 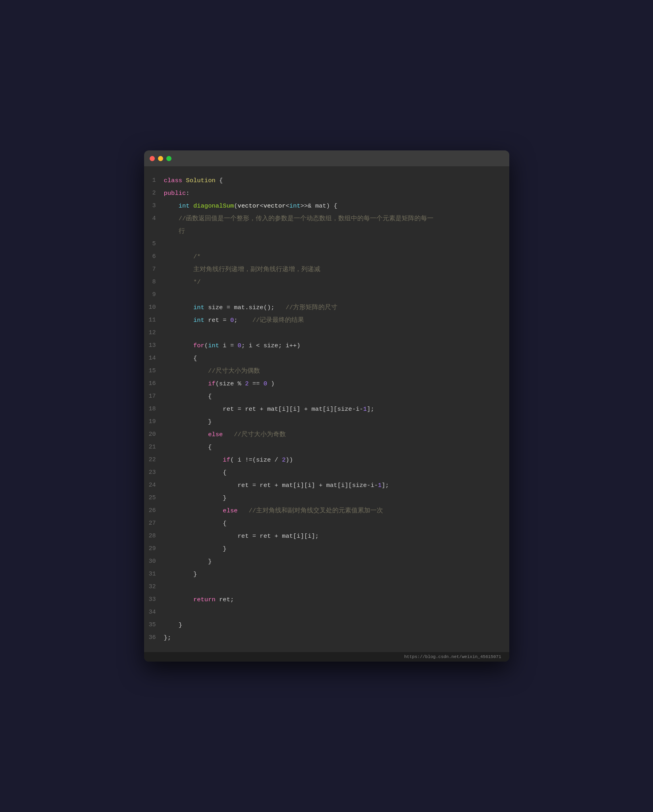 What do you see at coordinates (156, 409) in the screenshot?
I see `line-number: 18` at bounding box center [156, 409].